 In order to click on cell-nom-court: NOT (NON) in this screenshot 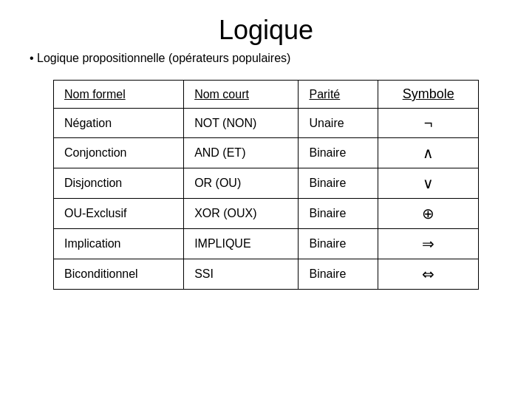, I will do `click(241, 123)`.